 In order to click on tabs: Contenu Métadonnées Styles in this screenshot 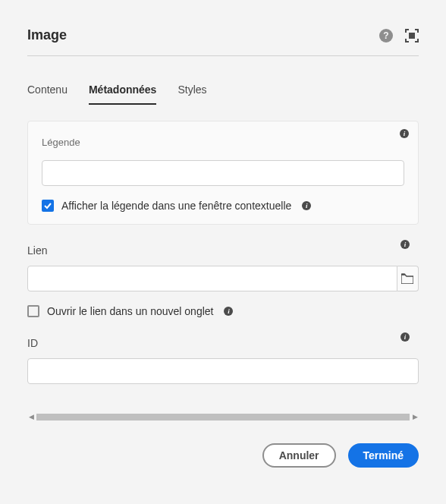, I will do `click(223, 91)`.